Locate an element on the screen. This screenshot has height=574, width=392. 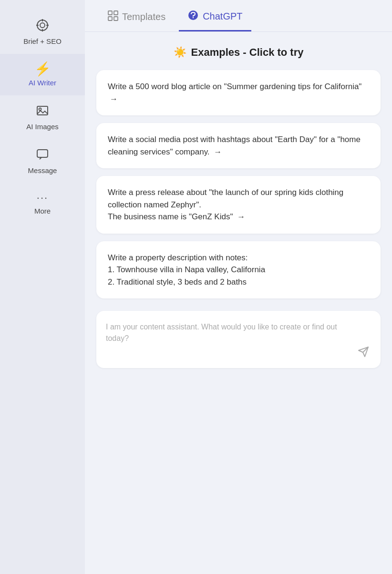
sun-icon: ☀️ is located at coordinates (180, 52).